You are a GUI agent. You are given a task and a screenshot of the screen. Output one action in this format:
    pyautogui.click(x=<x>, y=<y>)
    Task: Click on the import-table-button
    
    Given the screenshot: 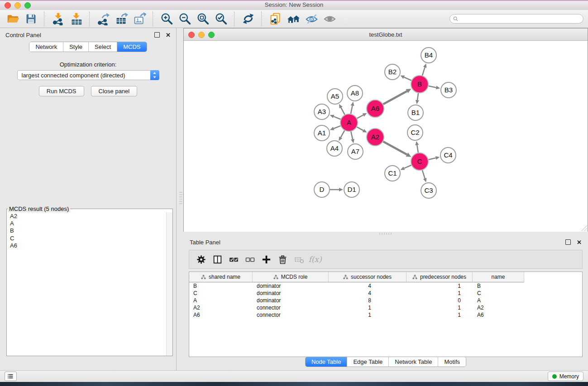 What is the action you would take?
    pyautogui.click(x=76, y=19)
    